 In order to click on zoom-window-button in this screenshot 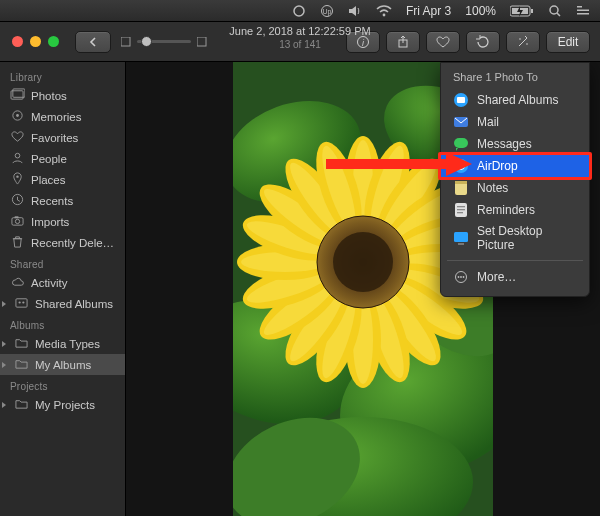, I will do `click(54, 42)`.